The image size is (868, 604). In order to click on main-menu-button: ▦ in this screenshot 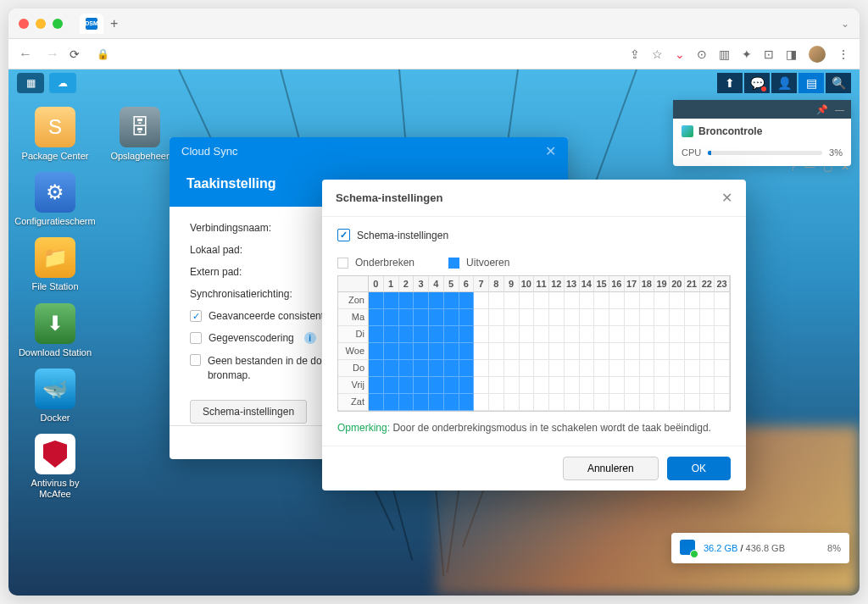, I will do `click(31, 83)`.